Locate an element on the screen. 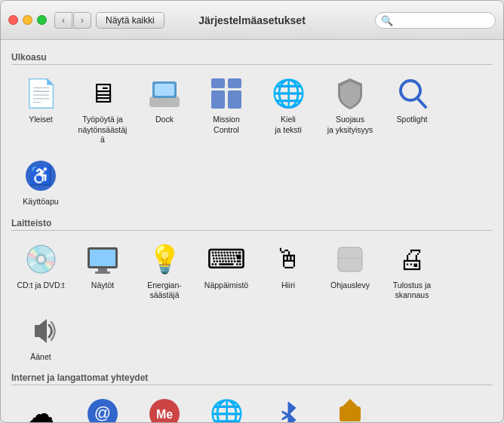 This screenshot has width=504, height=423. icon-item-sposti: @S-posti, yhteys- tiedot ja kalenteri is located at coordinates (103, 407).